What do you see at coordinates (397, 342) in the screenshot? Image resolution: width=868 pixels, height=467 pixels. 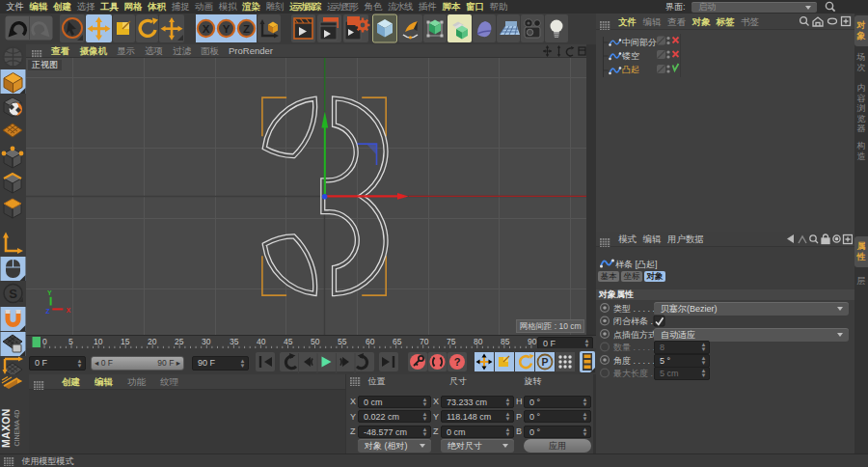 I see `svg-text: 65` at bounding box center [397, 342].